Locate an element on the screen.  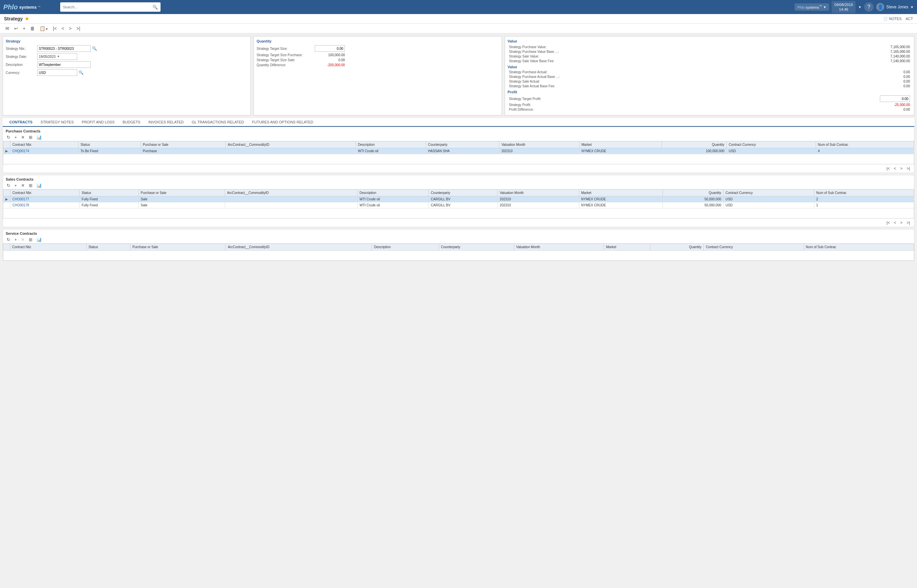
favorite-star-icon: ★ is located at coordinates (27, 19).